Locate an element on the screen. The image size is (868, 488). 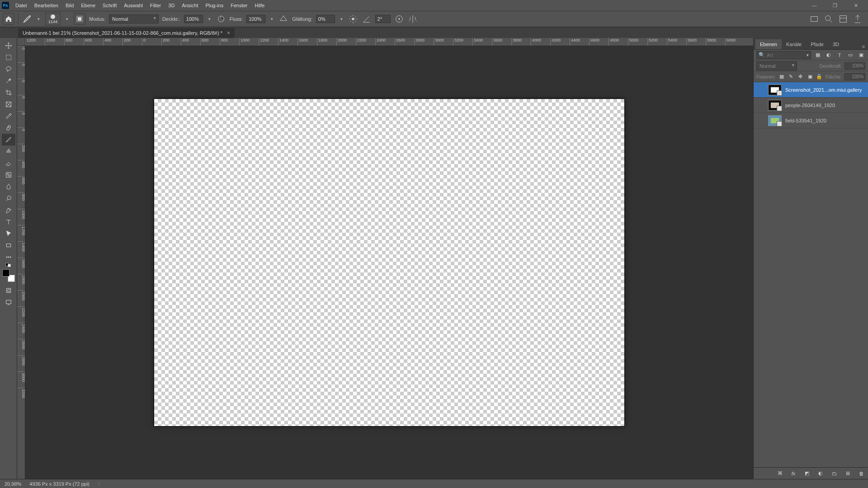
zoom-level: 20,98% is located at coordinates (13, 484).